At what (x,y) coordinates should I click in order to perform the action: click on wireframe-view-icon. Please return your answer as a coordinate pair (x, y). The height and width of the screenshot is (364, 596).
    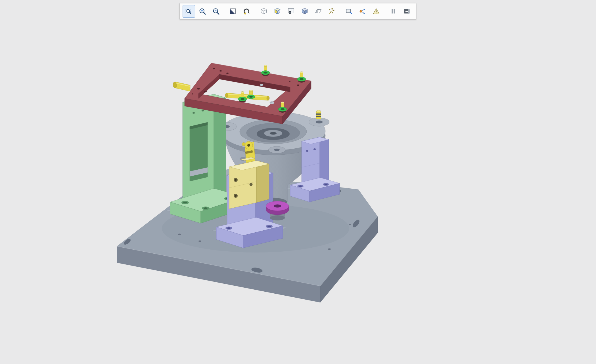
    Looking at the image, I should click on (264, 11).